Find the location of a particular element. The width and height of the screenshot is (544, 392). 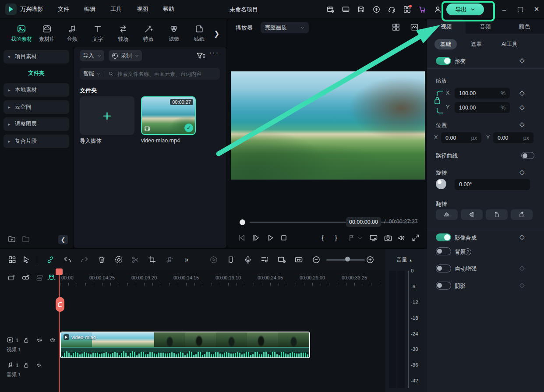

tab-filters: 滤镜 is located at coordinates (174, 33).